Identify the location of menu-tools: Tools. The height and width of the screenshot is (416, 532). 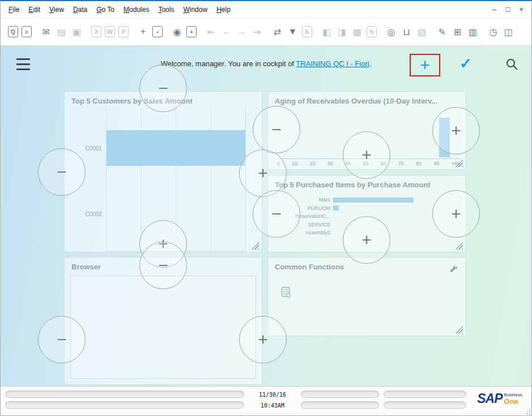
(166, 10).